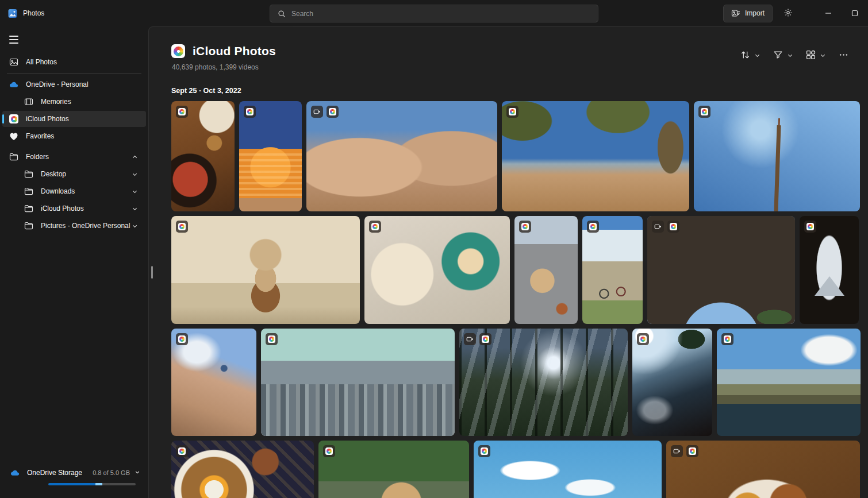 This screenshot has height=498, width=868. What do you see at coordinates (778, 56) in the screenshot?
I see `filter-icon` at bounding box center [778, 56].